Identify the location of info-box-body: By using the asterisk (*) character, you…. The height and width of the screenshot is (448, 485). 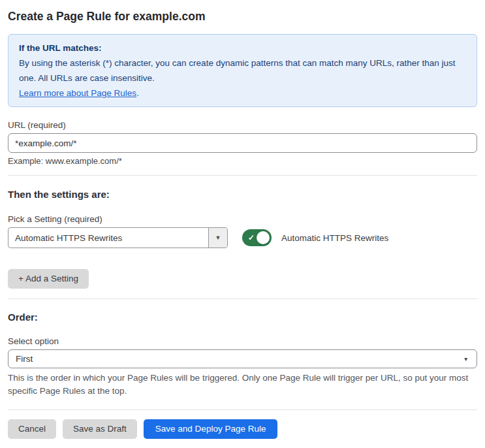
(243, 71).